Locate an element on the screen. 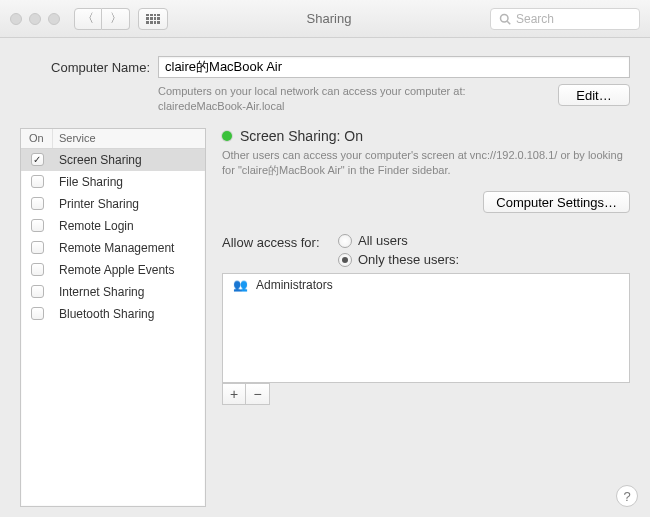  user-label: Administrators is located at coordinates (294, 285).